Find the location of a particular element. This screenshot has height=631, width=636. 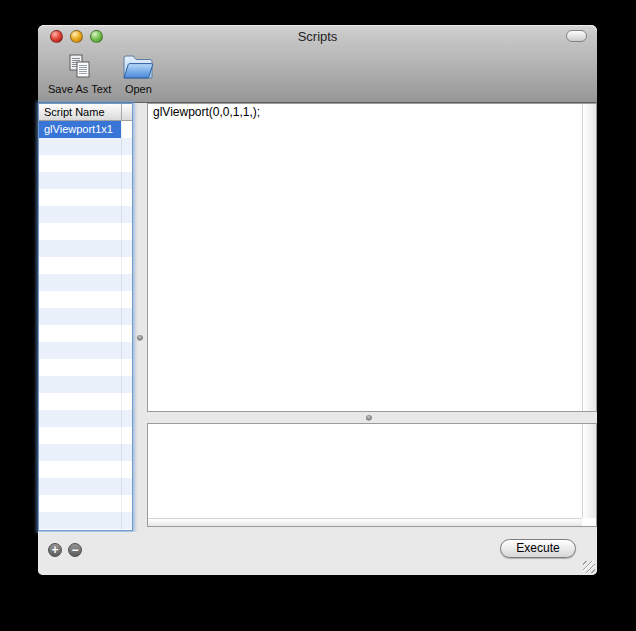

script-name-column-header: Script Name is located at coordinates (86, 112).